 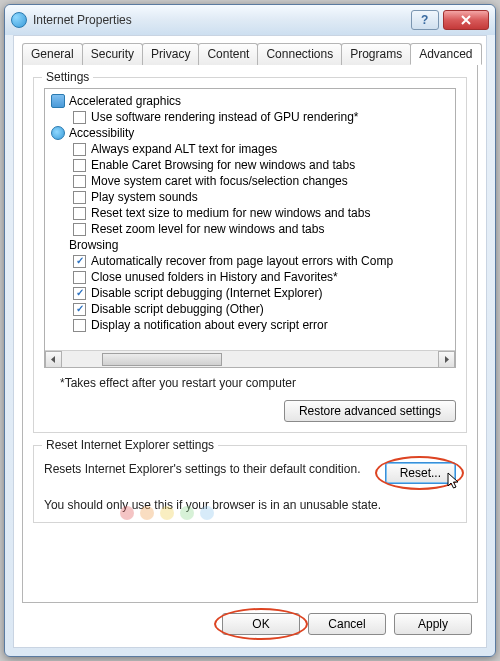 What do you see at coordinates (220, 20) in the screenshot?
I see `window-title: Internet Properties` at bounding box center [220, 20].